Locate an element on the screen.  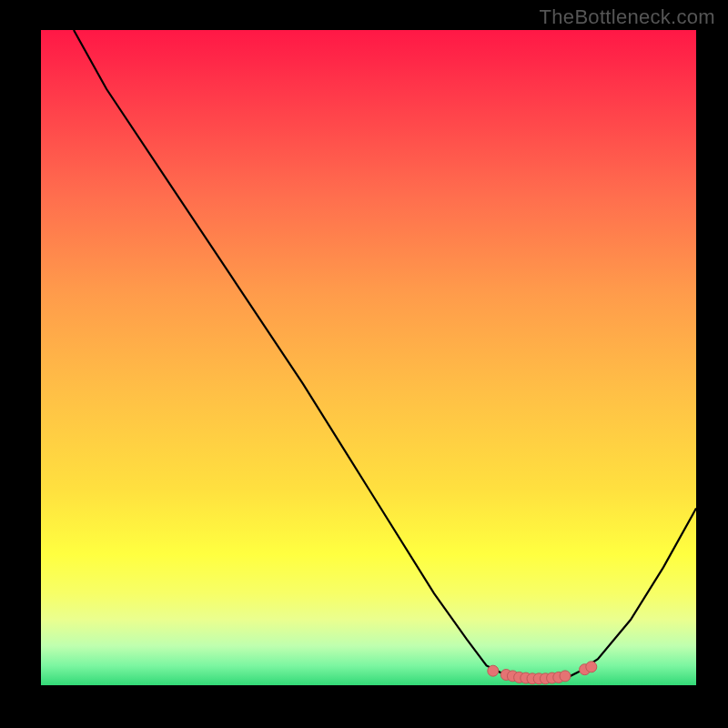
optimal-region-markers is located at coordinates (542, 673).